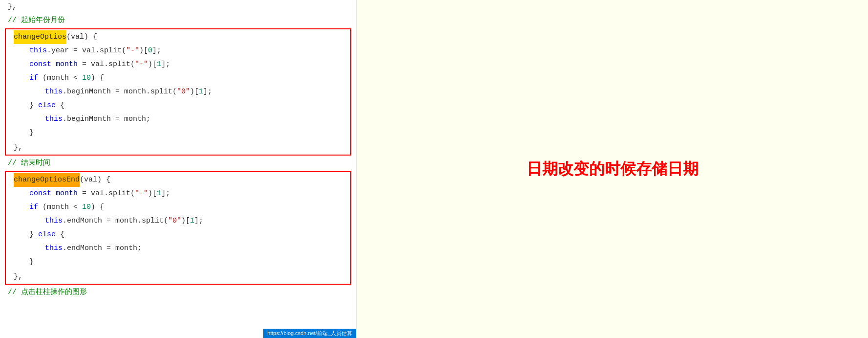 The width and height of the screenshot is (868, 338). I want to click on comment-chart-ops: // 点击柱柱操作的图形, so click(178, 293).